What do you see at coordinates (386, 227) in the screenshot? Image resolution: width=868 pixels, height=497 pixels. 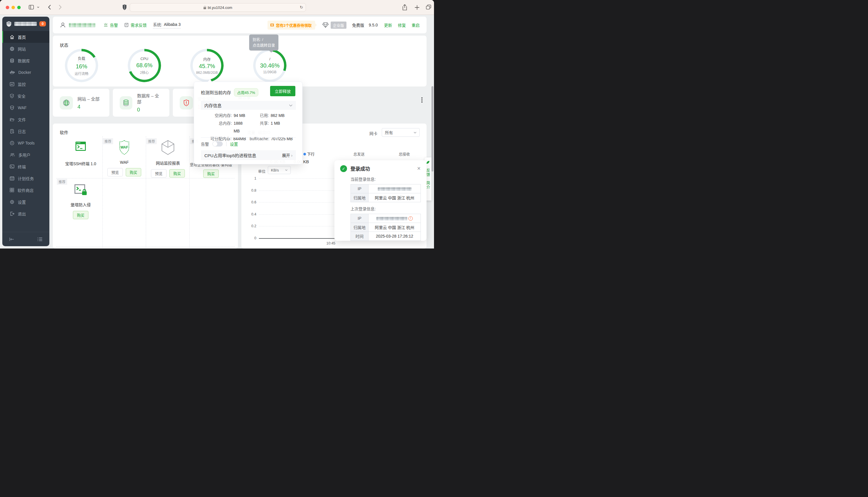 I see `last-login-table: IP ! 归属地阿里云 中国 浙江 杭州 时间2025-03-28 17:26:…` at bounding box center [386, 227].